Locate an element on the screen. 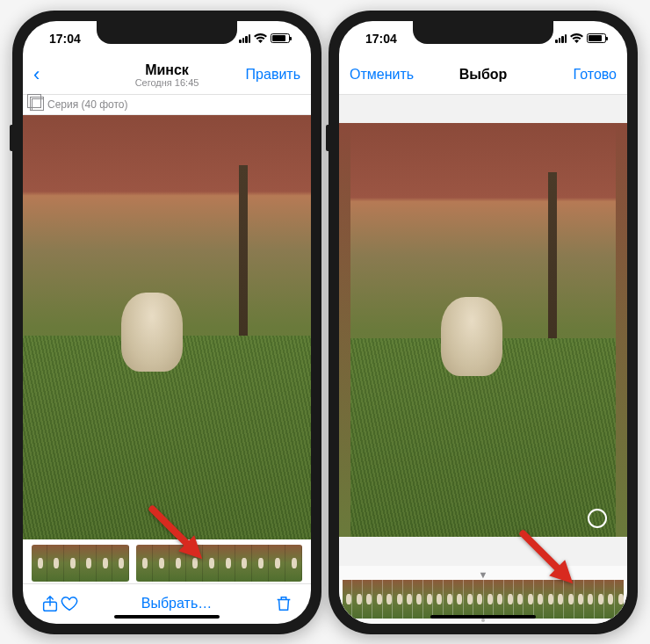 The image size is (650, 644). share-icon is located at coordinates (50, 604).